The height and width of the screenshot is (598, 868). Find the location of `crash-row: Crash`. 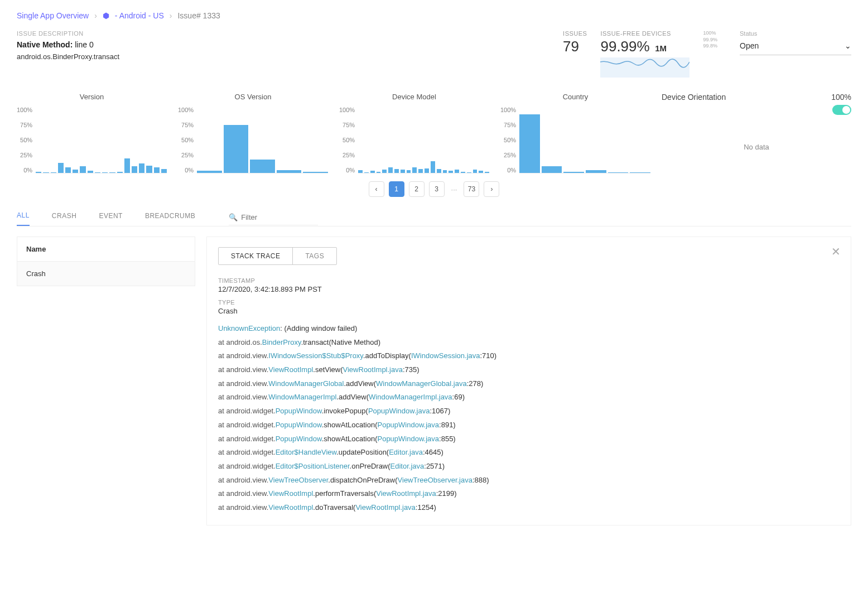

crash-row: Crash is located at coordinates (106, 274).